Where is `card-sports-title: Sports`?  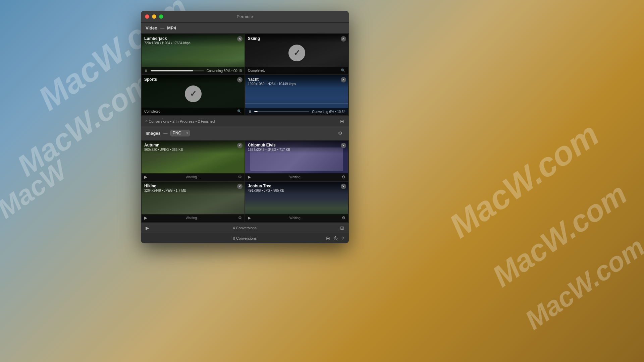 card-sports-title: Sports is located at coordinates (193, 79).